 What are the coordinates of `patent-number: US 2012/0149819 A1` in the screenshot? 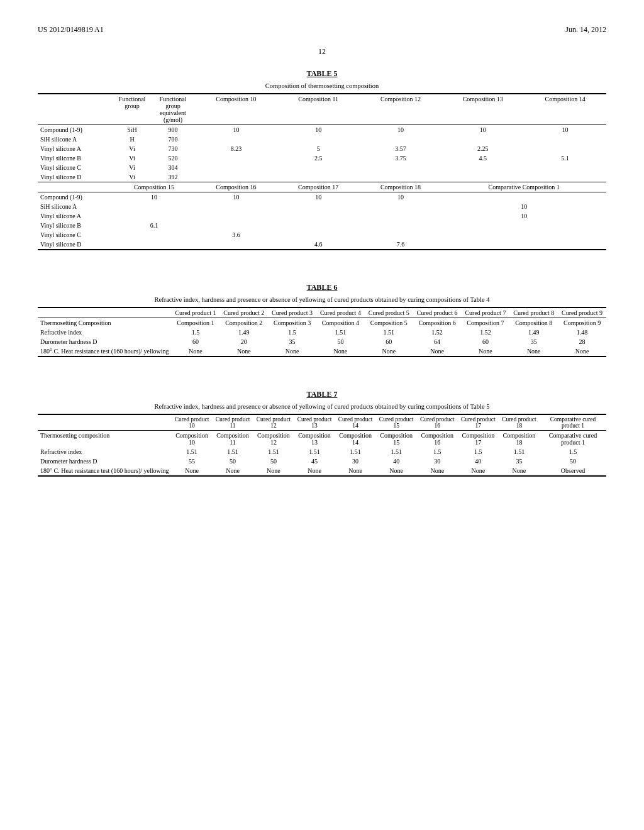 It's located at (70, 30).